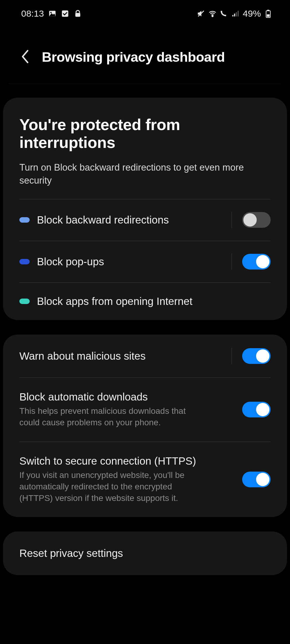 Image resolution: width=290 pixels, height=644 pixels. I want to click on block-pop-ups-row: Block pop-ups, so click(145, 262).